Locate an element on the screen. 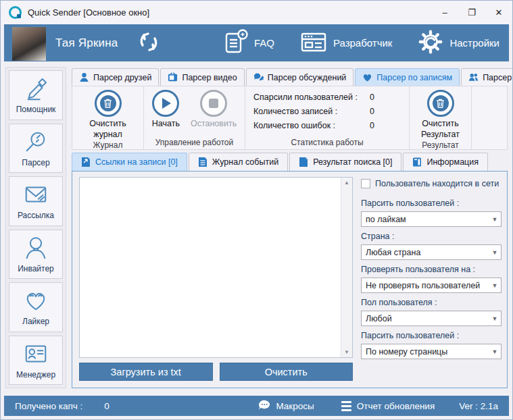  link-note-icon is located at coordinates (86, 162).